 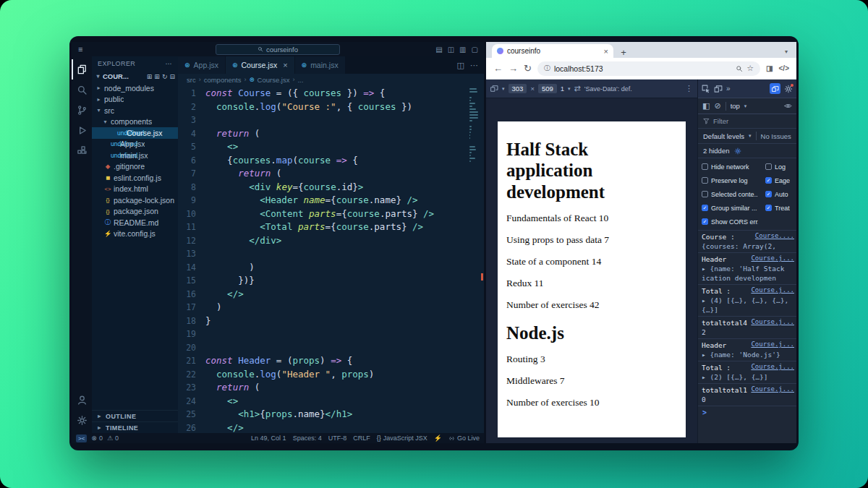 What do you see at coordinates (747, 121) in the screenshot?
I see `console-filter: Filter` at bounding box center [747, 121].